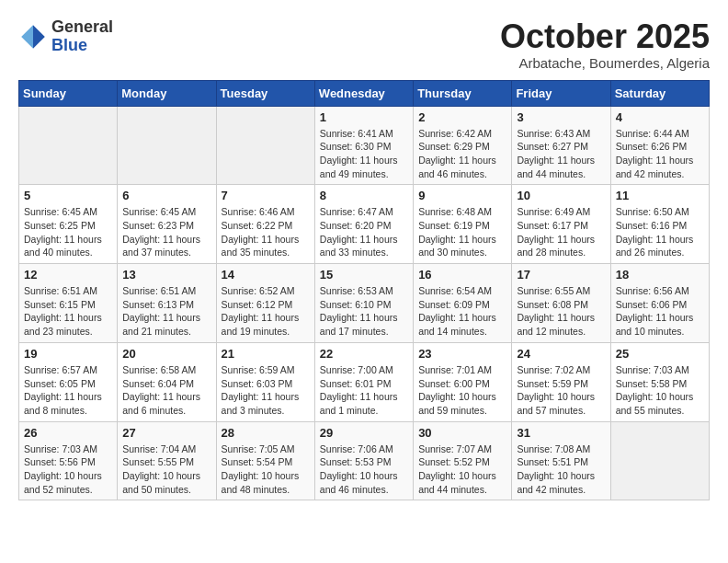  What do you see at coordinates (364, 145) in the screenshot?
I see `calendar-cell: 1Sunrise: 6:41 AMSunset: 6:30 PMDaylight…` at bounding box center [364, 145].